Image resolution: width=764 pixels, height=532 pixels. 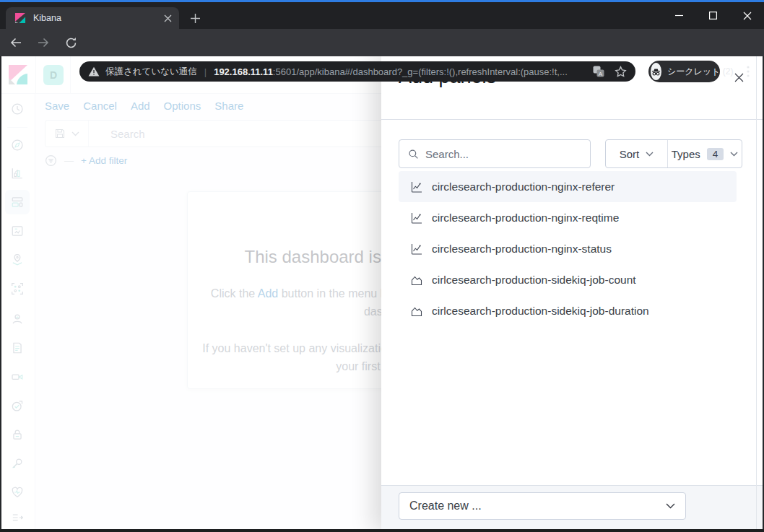 What do you see at coordinates (748, 71) in the screenshot?
I see `browser-menu-icon` at bounding box center [748, 71].